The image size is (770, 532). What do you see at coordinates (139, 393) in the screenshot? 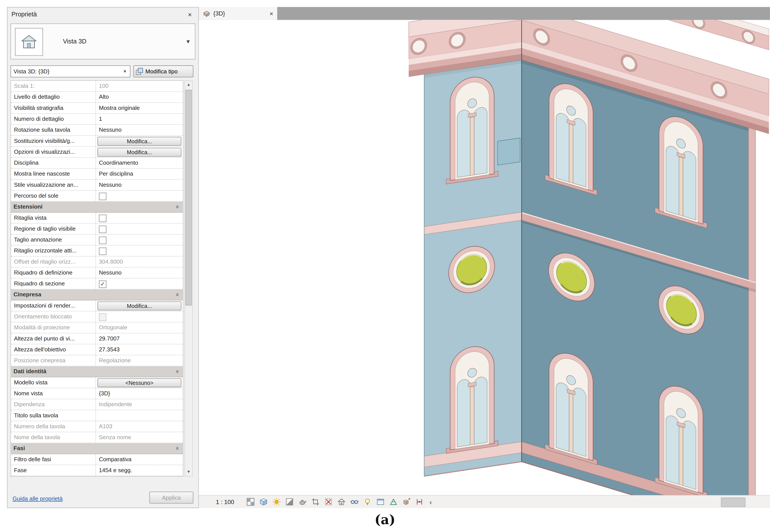
I see `property-value: {3D}` at bounding box center [139, 393].